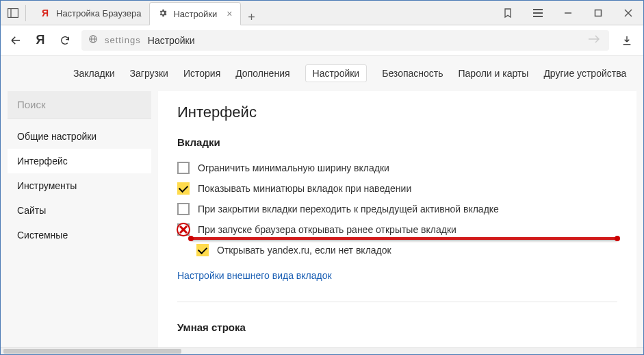 The image size is (644, 355). Describe the element at coordinates (305, 188) in the screenshot. I see `option-label: Показывать миниатюры вкладок при наведен…` at that location.